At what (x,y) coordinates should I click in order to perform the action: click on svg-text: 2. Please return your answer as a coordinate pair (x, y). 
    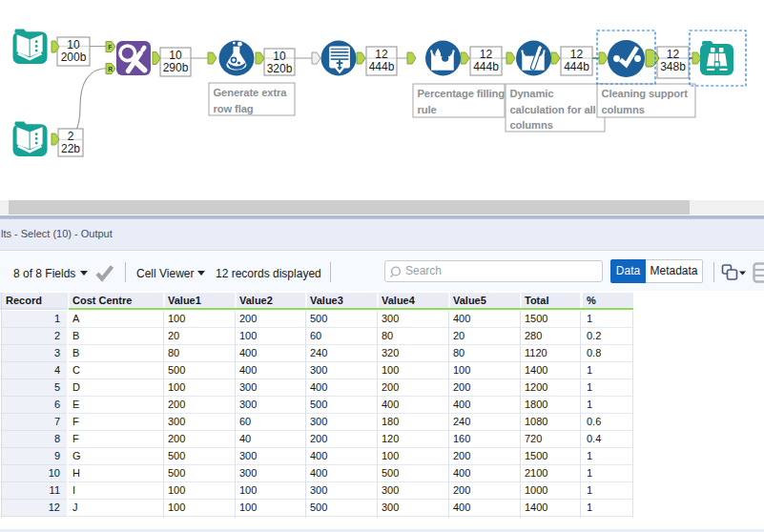
    Looking at the image, I should click on (71, 136).